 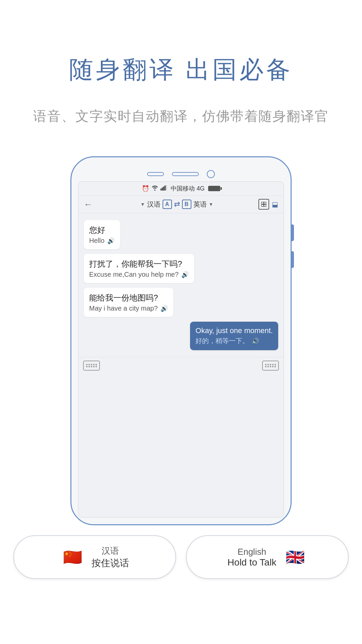 I want to click on message-2: 打扰了，你能帮我一下吗? Excuse me,Can you help me? …, so click(x=139, y=268).